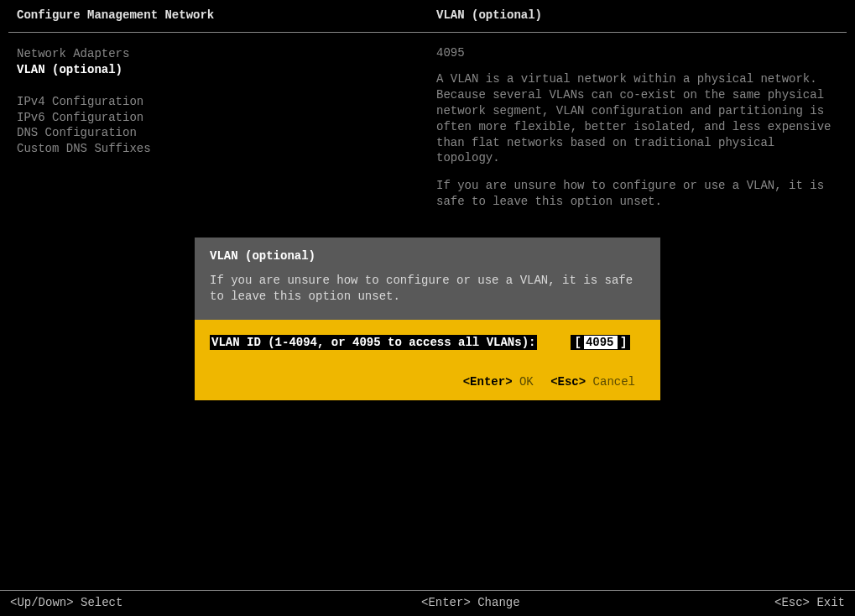 The image size is (855, 616). What do you see at coordinates (116, 15) in the screenshot?
I see `page-title-left: Configure Management Network` at bounding box center [116, 15].